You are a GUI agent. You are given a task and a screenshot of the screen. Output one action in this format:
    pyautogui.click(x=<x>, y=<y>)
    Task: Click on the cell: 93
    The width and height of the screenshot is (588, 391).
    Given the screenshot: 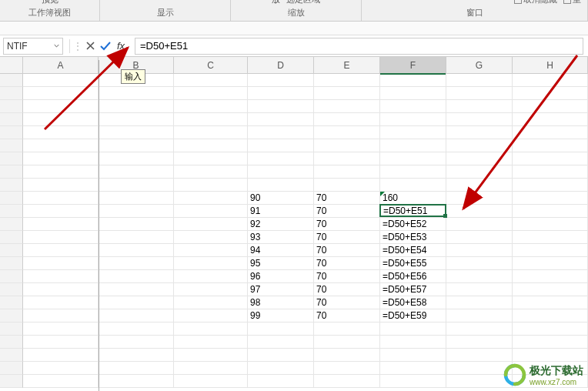 What is the action you would take?
    pyautogui.click(x=281, y=237)
    